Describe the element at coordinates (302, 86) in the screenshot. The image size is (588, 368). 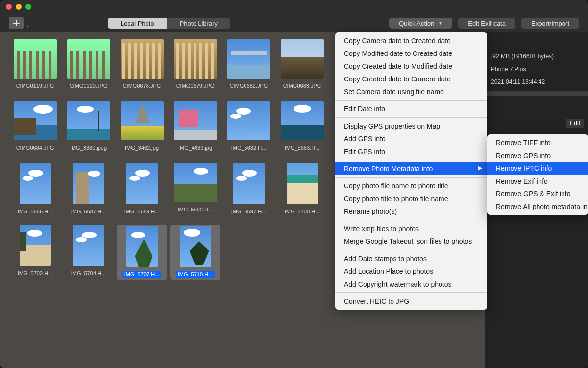
I see `thumbnail-label: CIMG0683.JPG` at that location.